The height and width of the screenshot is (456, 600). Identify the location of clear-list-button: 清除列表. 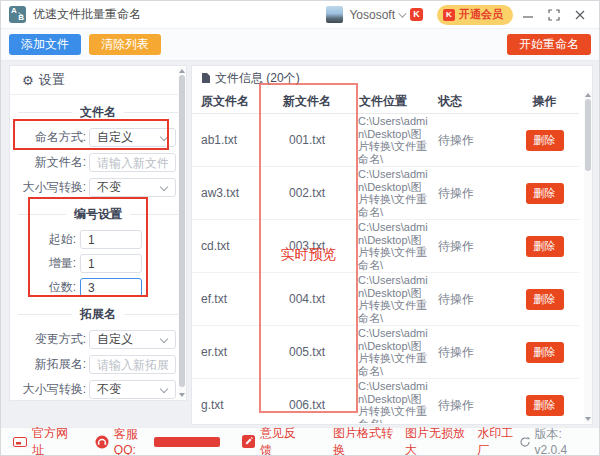
(125, 44).